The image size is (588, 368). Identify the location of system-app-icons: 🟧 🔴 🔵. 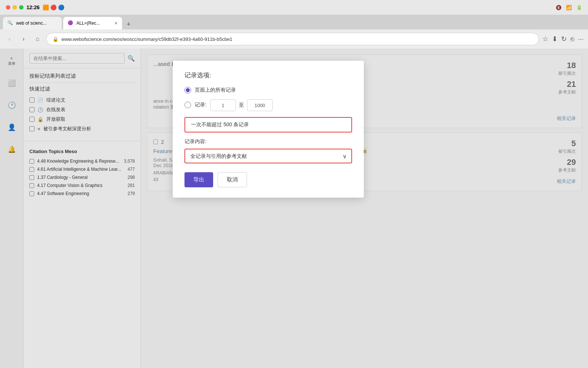
(54, 7).